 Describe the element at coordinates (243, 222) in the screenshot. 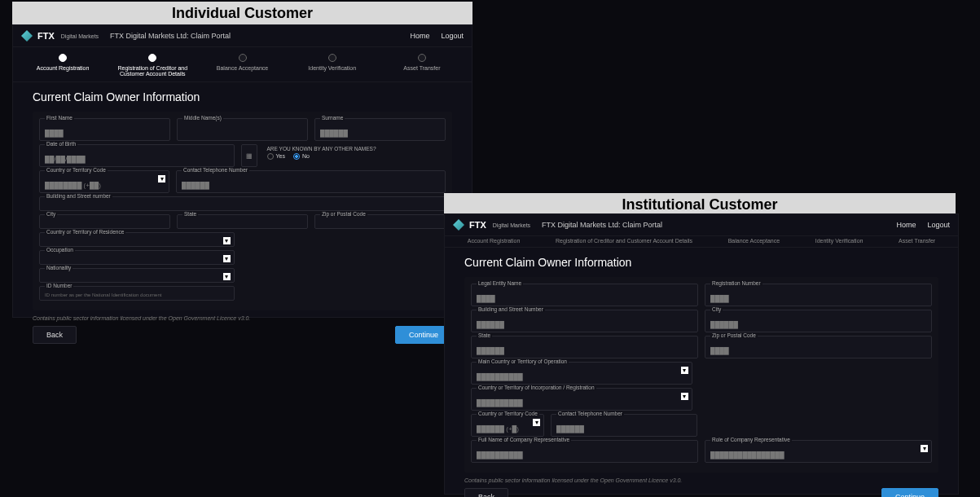

I see `state-field: State` at that location.